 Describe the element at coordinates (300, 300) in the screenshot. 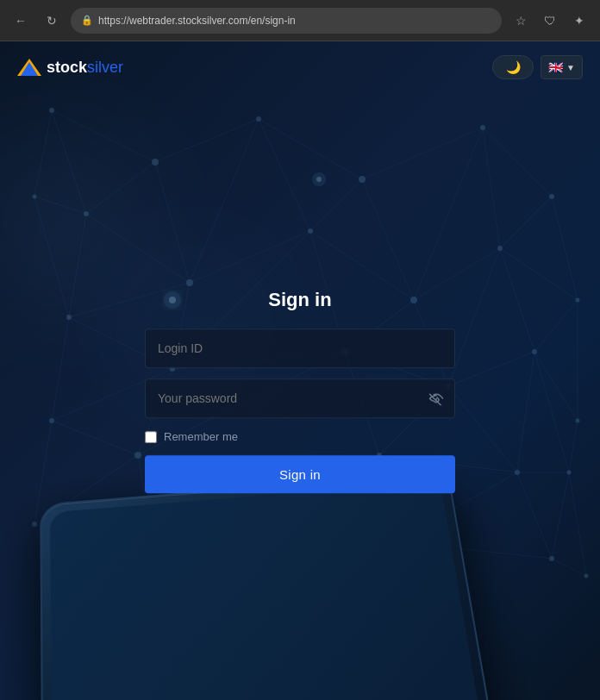

I see `signin-title: Sign in` at that location.